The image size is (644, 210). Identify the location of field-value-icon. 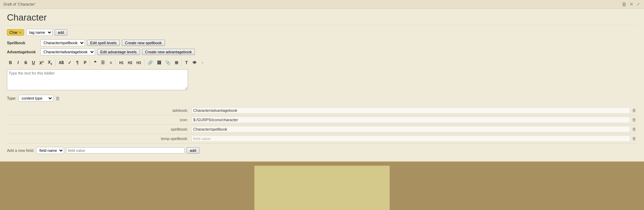
(411, 120).